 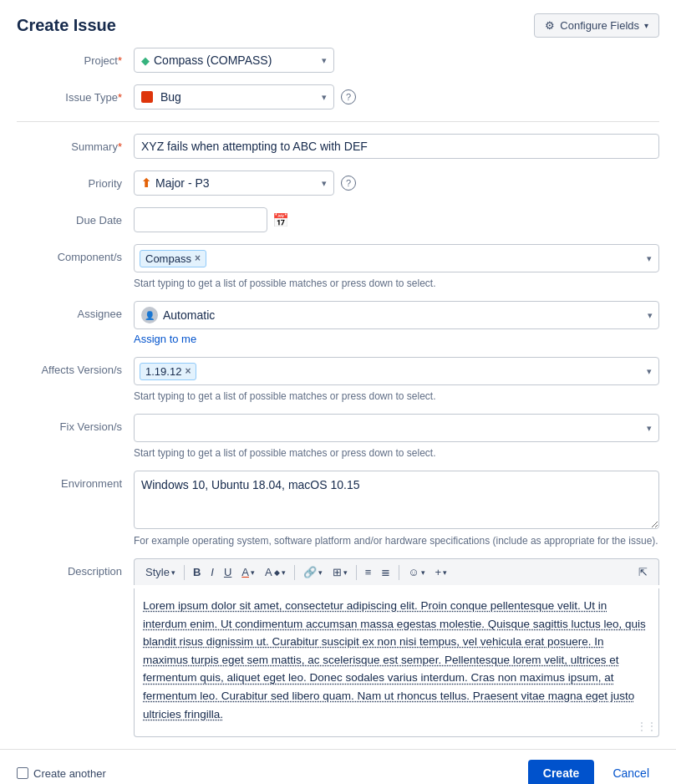 I want to click on more-options-button: + ▾, so click(x=441, y=572).